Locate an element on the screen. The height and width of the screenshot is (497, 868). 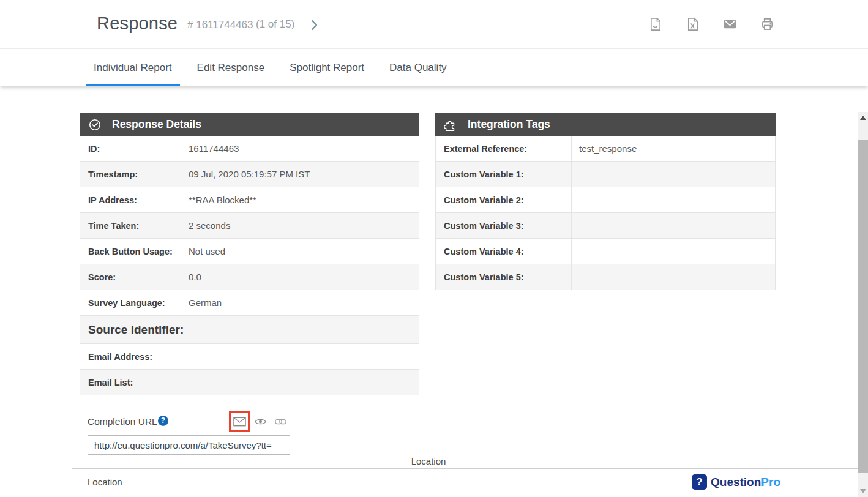
tab-label: Spotlight Report is located at coordinates (327, 68).